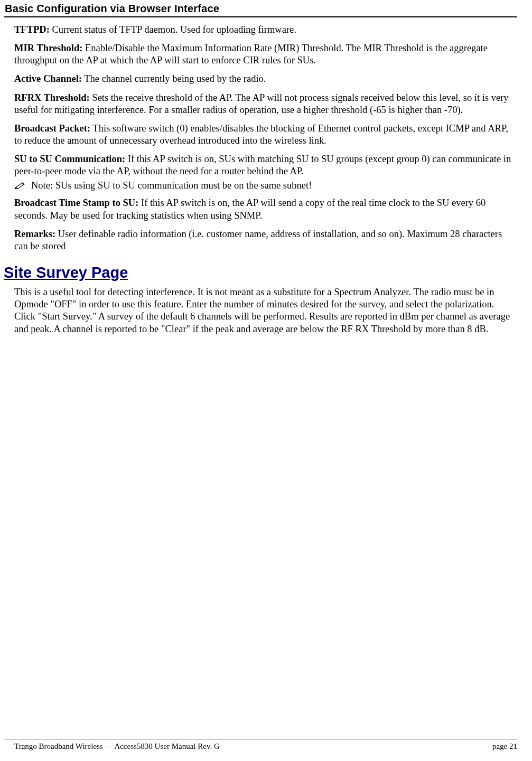  Describe the element at coordinates (174, 79) in the screenshot. I see `definition-body: The channel currently being used by the …` at that location.